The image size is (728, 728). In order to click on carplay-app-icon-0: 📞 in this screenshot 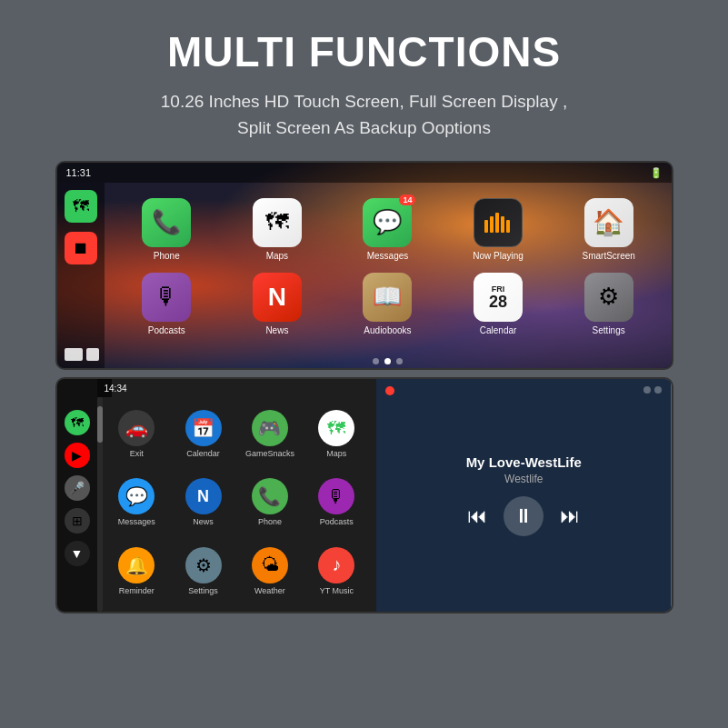, I will do `click(166, 223)`.